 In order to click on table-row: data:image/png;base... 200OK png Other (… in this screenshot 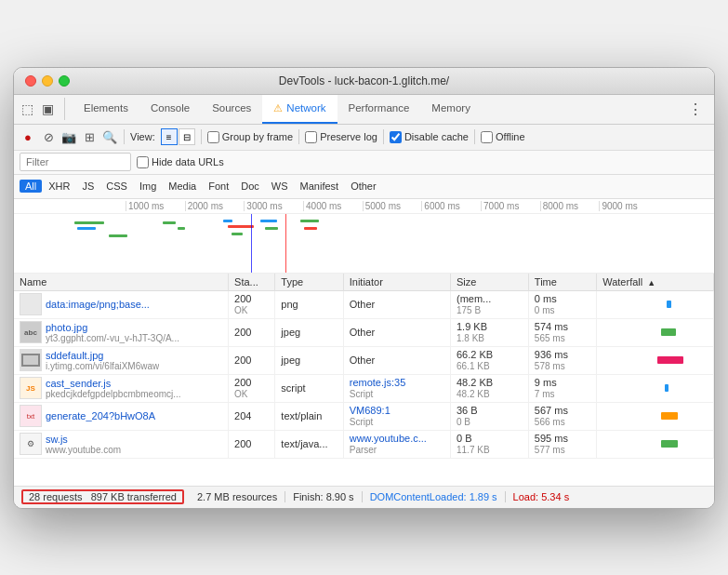, I will do `click(364, 304)`.